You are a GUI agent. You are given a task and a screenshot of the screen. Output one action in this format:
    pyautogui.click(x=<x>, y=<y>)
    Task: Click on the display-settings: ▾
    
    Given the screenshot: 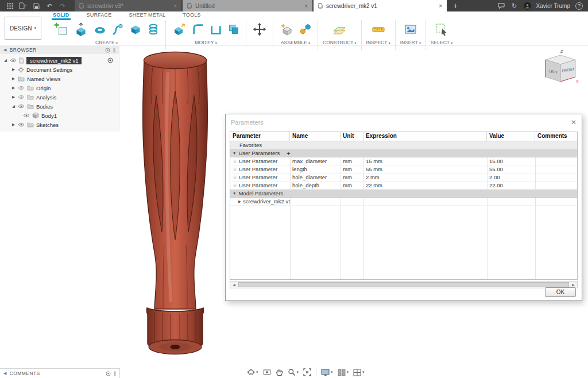 What is the action you would take?
    pyautogui.click(x=327, y=372)
    